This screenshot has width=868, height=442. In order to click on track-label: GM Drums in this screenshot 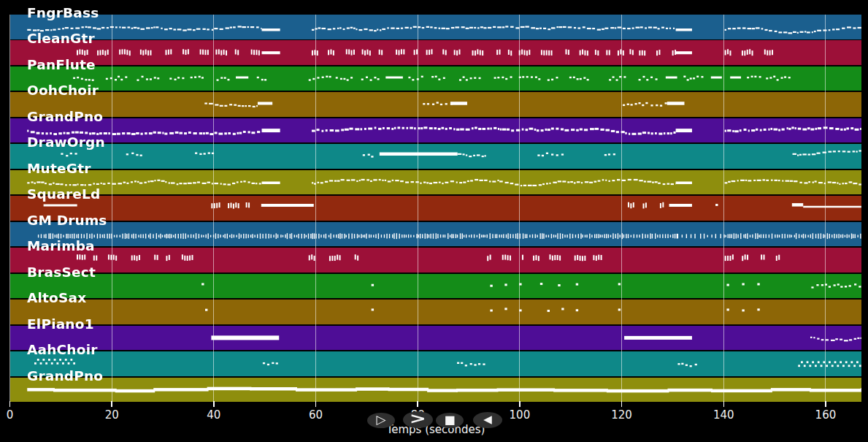, I will do `click(67, 221)`.